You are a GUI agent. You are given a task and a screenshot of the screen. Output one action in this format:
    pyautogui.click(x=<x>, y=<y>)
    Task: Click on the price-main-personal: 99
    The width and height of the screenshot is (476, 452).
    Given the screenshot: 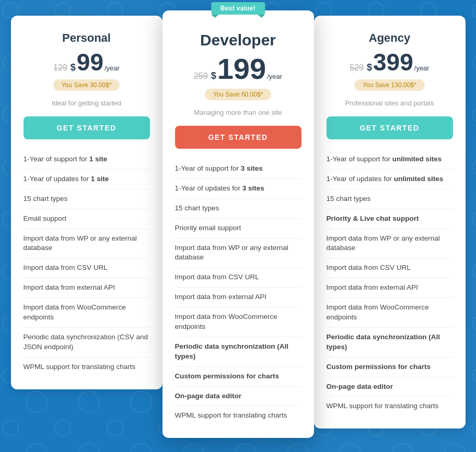 What is the action you would take?
    pyautogui.click(x=90, y=62)
    